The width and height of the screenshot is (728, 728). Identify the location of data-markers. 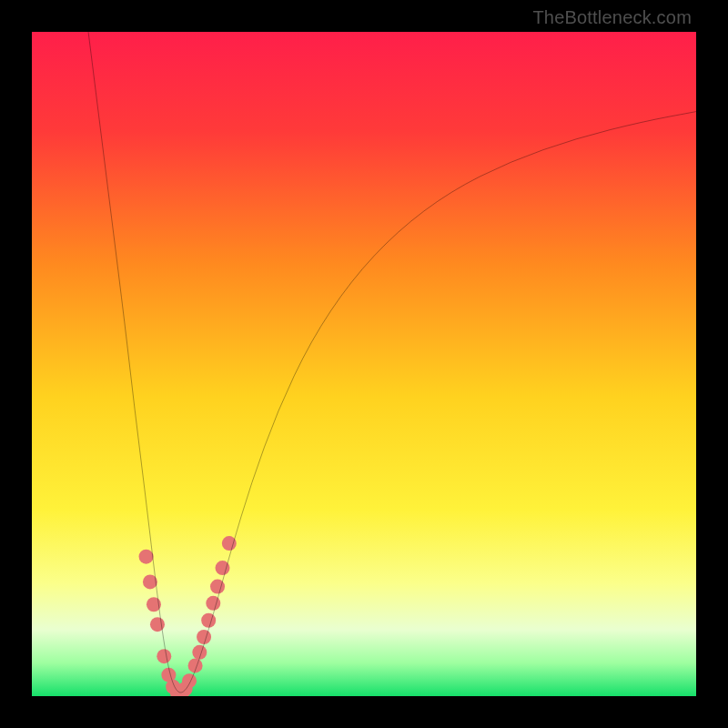
(187, 616).